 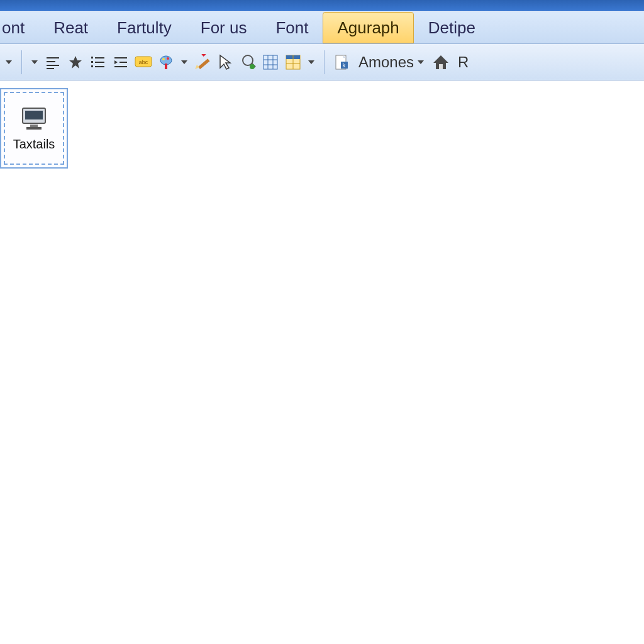 What do you see at coordinates (391, 62) in the screenshot?
I see `amones-button: Amones` at bounding box center [391, 62].